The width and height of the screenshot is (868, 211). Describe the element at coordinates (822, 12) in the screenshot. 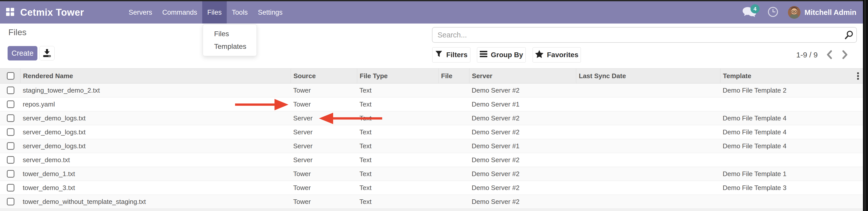

I see `user-menu: Mitchell Admin` at that location.